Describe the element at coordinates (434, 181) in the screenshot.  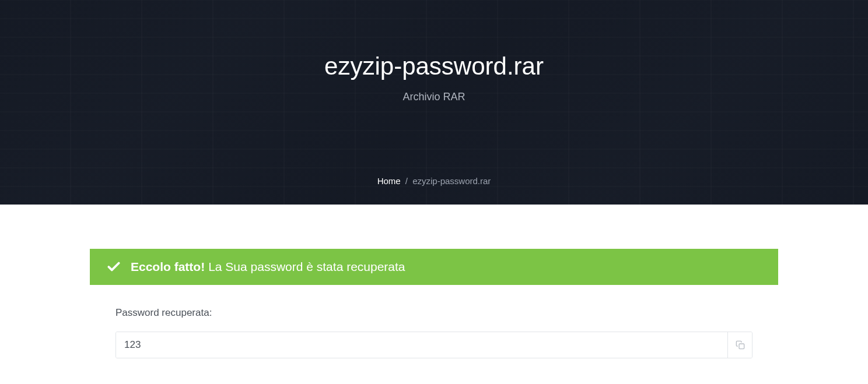
I see `breadcrumb: Home / ezyzip-password.rar` at that location.